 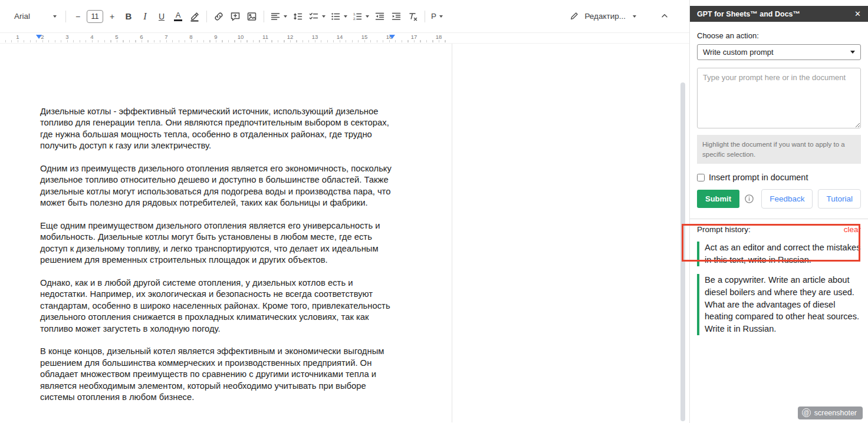 What do you see at coordinates (275, 16) in the screenshot?
I see `align-left-icon` at bounding box center [275, 16].